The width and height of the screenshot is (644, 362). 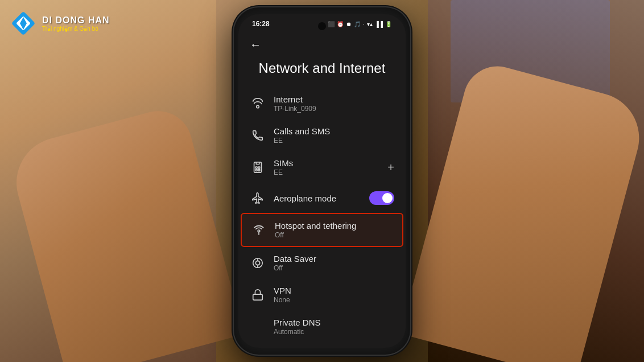 I want to click on calls-text: Calls and SMS EE, so click(x=334, y=135).